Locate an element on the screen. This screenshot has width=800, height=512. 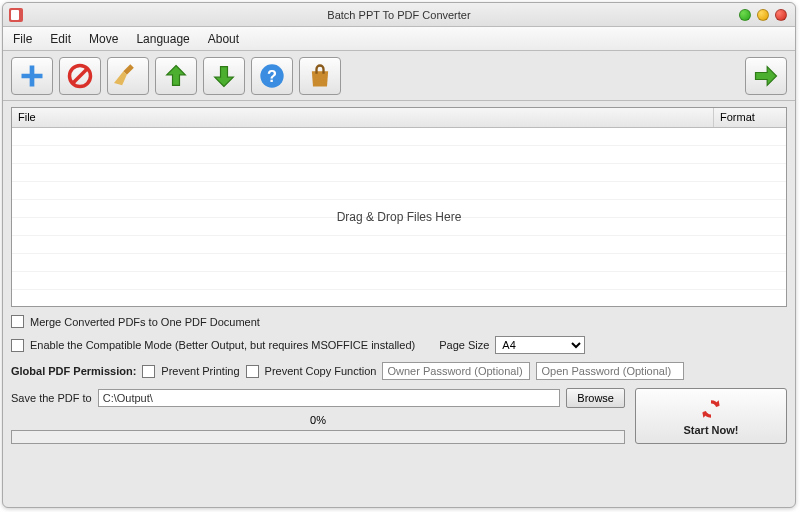
progress-bar is located at coordinates (318, 437).